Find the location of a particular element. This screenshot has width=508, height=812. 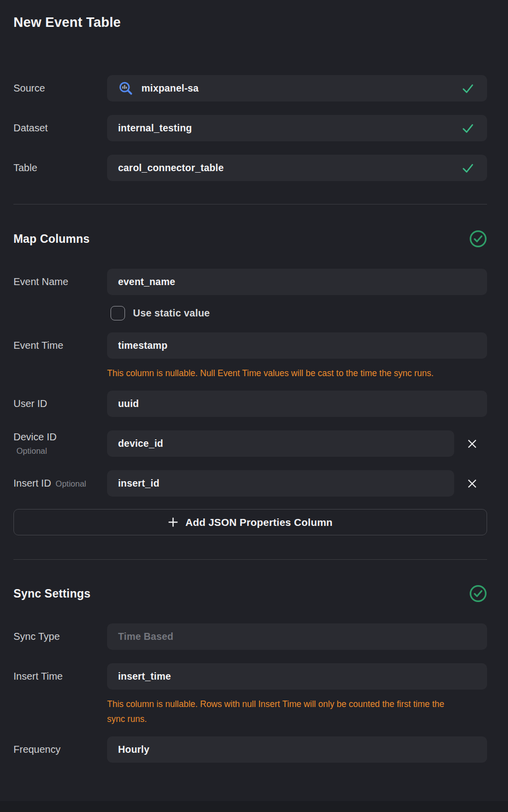

use-static-value-label: Use static value is located at coordinates (171, 313).